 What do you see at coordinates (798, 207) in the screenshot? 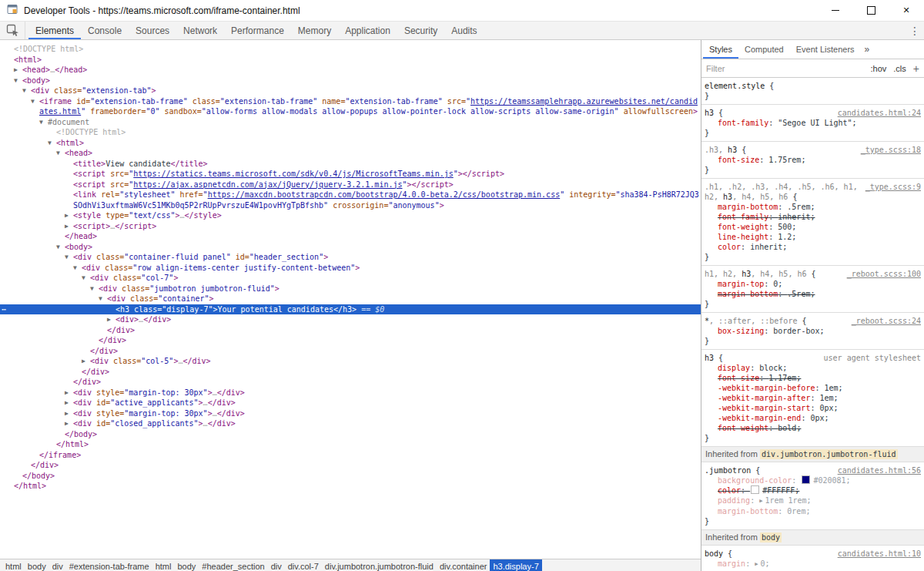
I see `css-property-value: .5rem` at bounding box center [798, 207].